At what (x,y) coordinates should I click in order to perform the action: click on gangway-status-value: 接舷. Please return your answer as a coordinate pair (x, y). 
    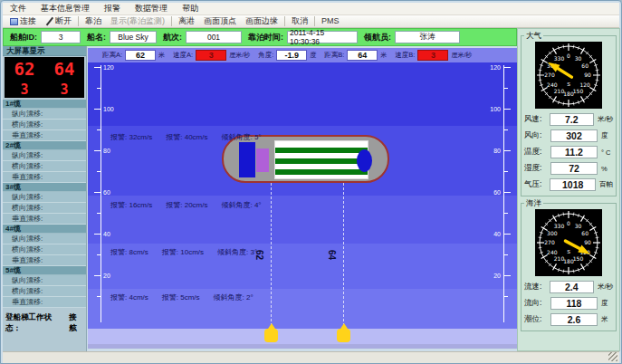
    Looking at the image, I should click on (76, 323).